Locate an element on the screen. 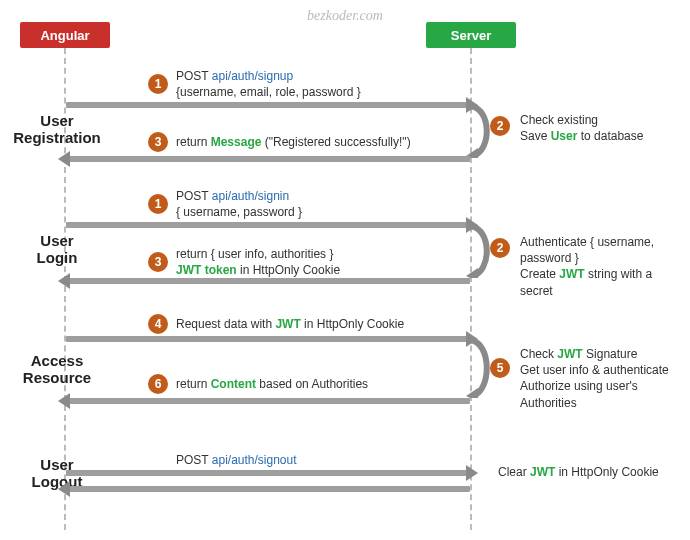 The image size is (690, 540). step-1-path: api/auth/signup is located at coordinates (252, 76).